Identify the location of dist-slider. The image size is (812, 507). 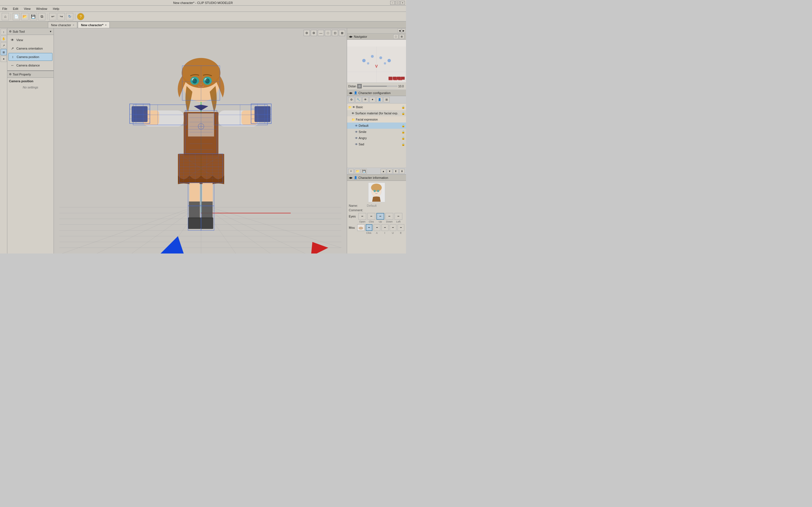
(380, 86).